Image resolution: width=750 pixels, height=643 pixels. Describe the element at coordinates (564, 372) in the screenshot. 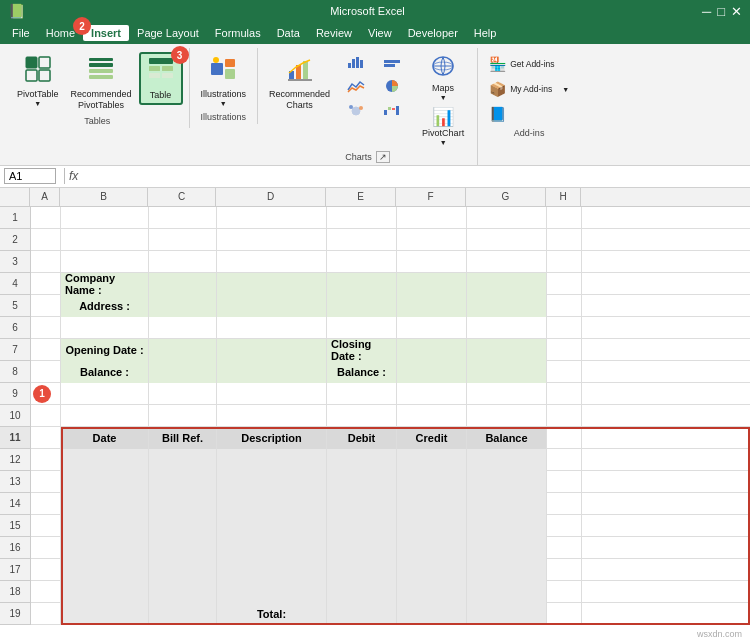

I see `cell-h8` at that location.